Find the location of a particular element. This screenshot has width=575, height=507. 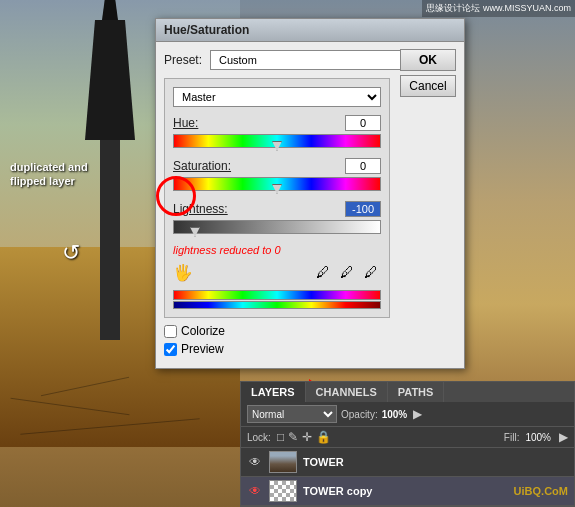

layer-name-tower: TOWER is located at coordinates (436, 462).